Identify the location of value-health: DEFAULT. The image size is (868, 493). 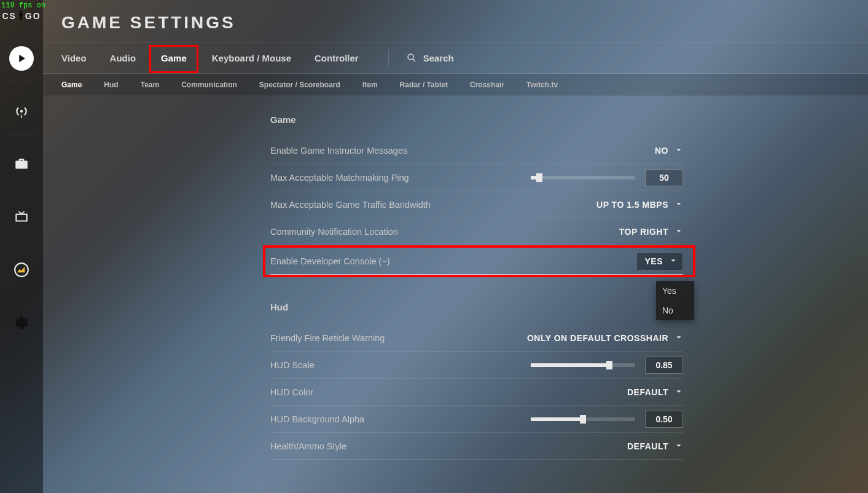
(647, 446).